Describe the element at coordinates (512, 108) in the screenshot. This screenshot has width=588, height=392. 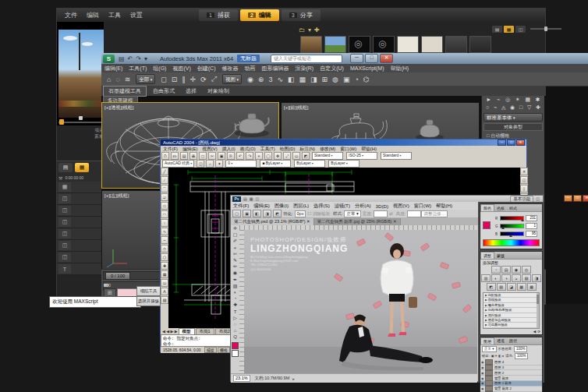
I see `command-subtab-icon: ◉` at that location.